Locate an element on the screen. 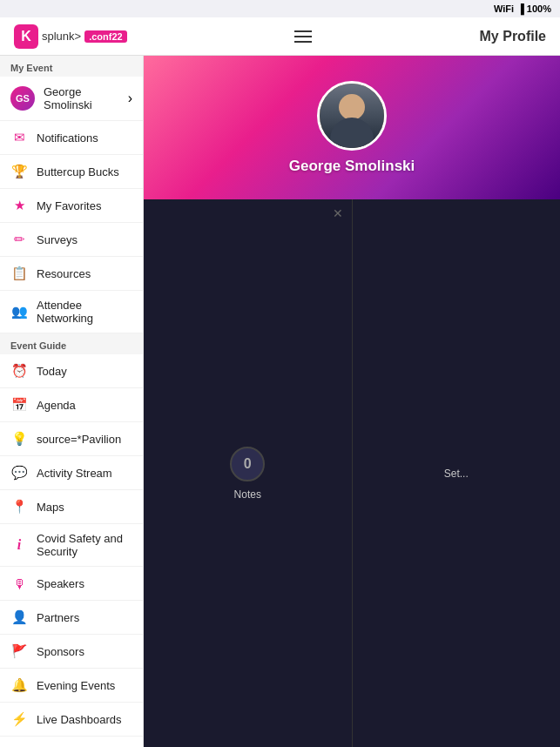 The width and height of the screenshot is (560, 747). sidebar-item-label: Speakers is located at coordinates (84, 583).